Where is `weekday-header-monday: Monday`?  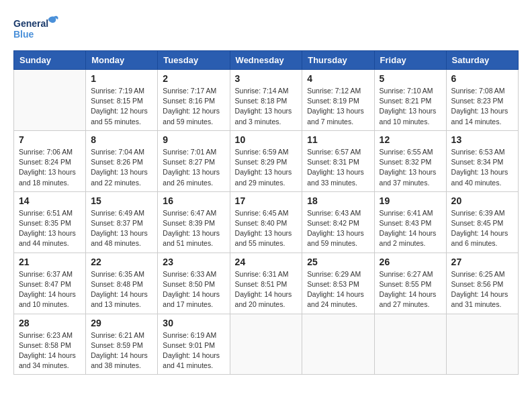 weekday-header-monday: Monday is located at coordinates (122, 60).